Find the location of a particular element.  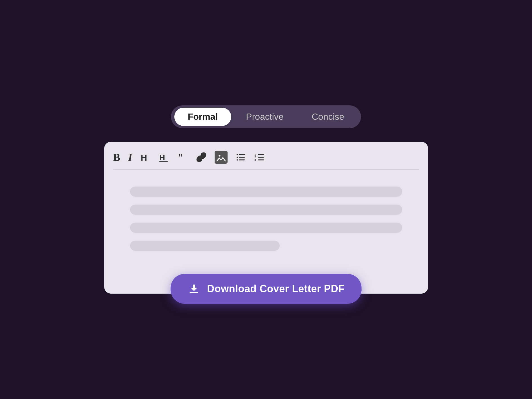

toggle-concise: Concise is located at coordinates (328, 117).